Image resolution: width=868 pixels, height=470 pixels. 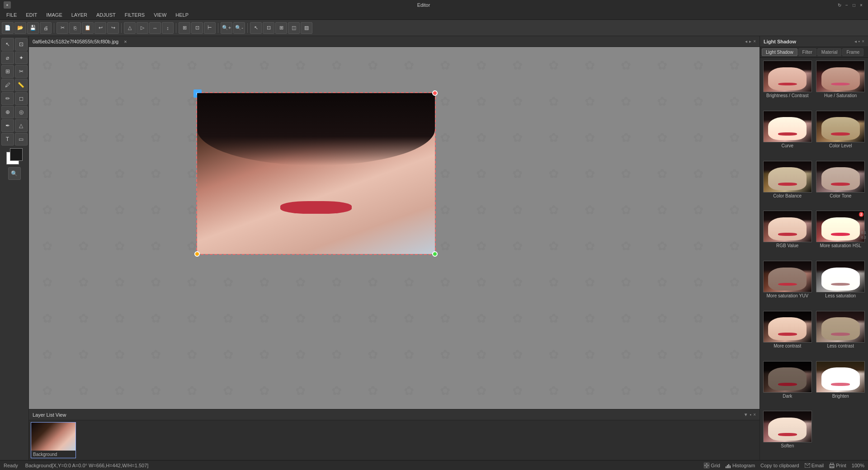 I want to click on print-button: 🖨, so click(x=46, y=28).